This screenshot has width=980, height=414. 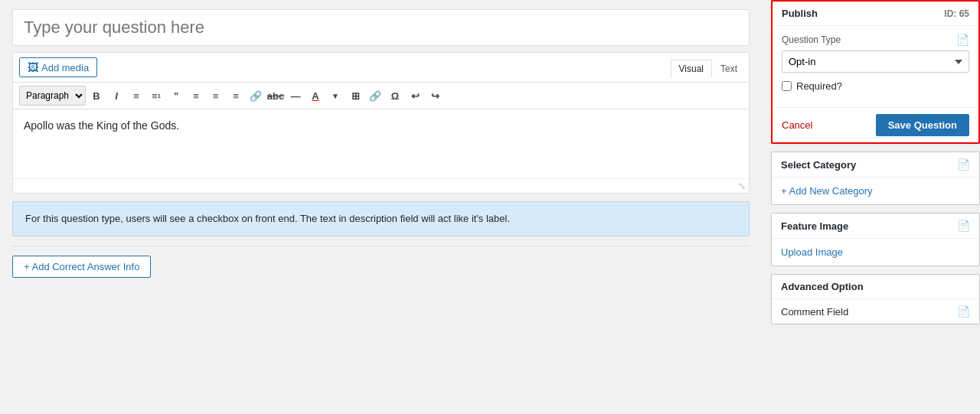 I want to click on add-media-button: 🖼 Add media, so click(x=58, y=67).